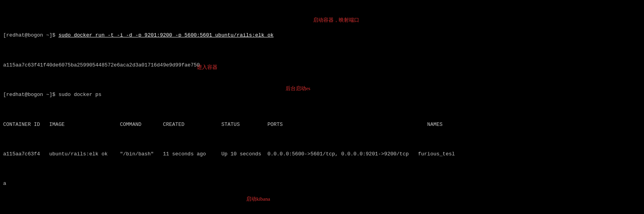 The image size is (644, 214). What do you see at coordinates (258, 199) in the screenshot?
I see `annotation-start-kibana: 启动kibana` at bounding box center [258, 199].